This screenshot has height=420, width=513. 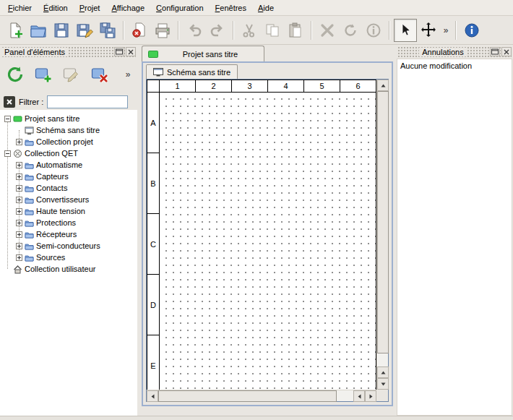 I want to click on print-button, so click(x=163, y=30).